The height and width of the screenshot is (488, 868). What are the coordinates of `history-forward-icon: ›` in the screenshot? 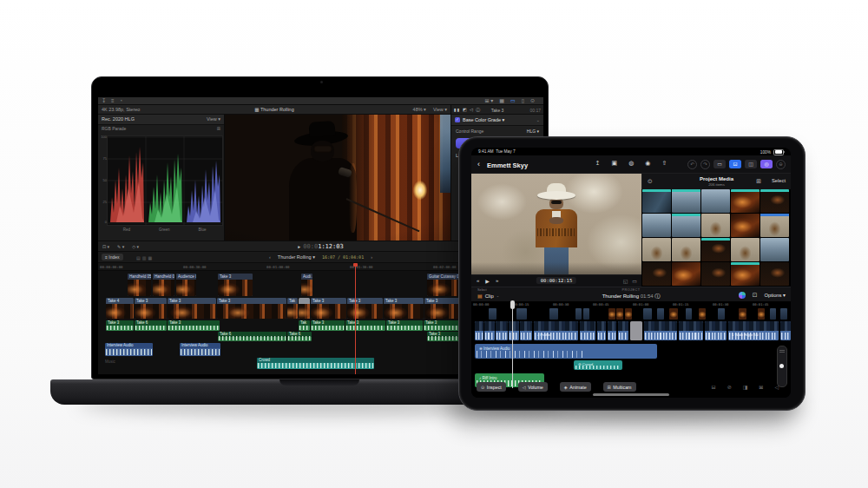 It's located at (372, 257).